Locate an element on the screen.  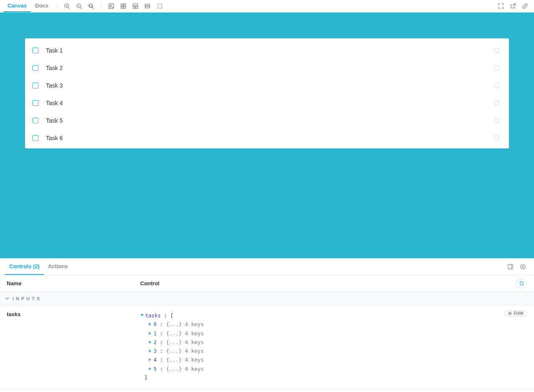
tree-expanded-icon is located at coordinates (142, 316).